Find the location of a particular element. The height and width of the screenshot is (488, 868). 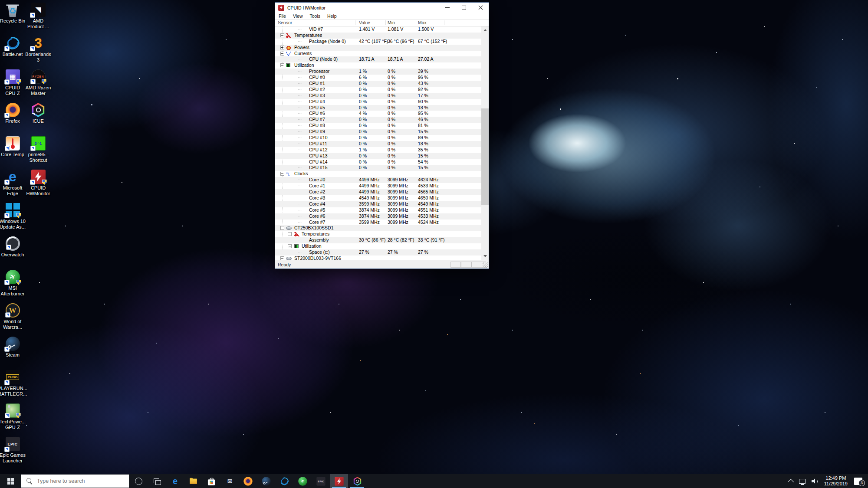

action-center-button: 3 is located at coordinates (858, 481).